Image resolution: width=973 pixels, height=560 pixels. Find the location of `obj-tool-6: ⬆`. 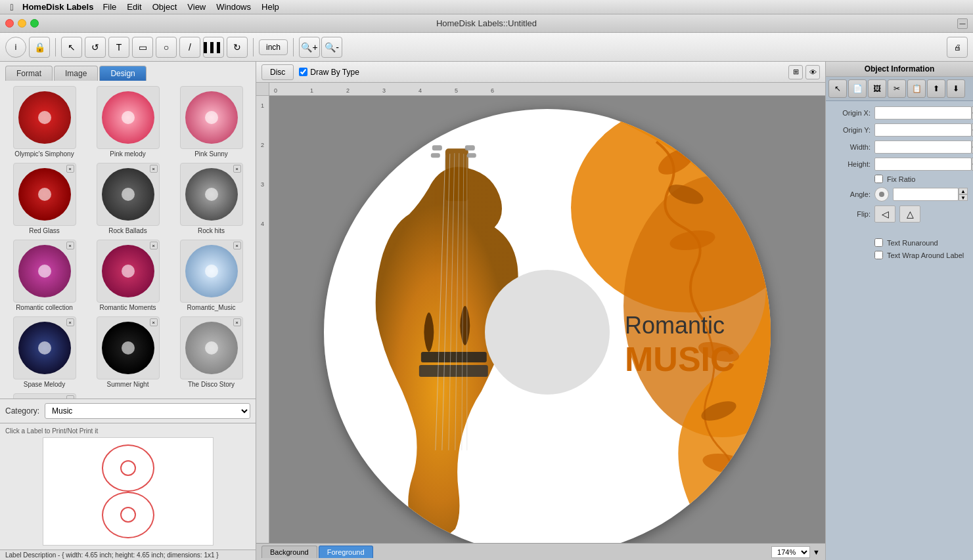

obj-tool-6: ⬆ is located at coordinates (936, 89).